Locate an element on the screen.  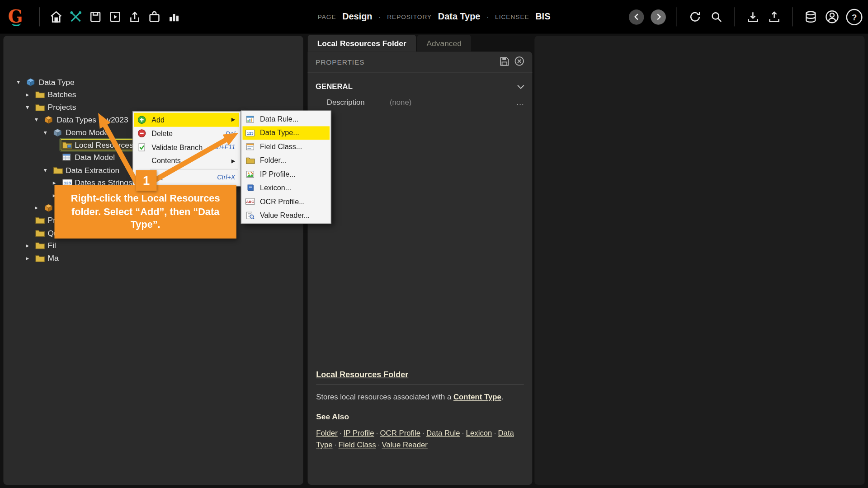
submenu-item-value-reader: Value Reader... is located at coordinates (286, 215).